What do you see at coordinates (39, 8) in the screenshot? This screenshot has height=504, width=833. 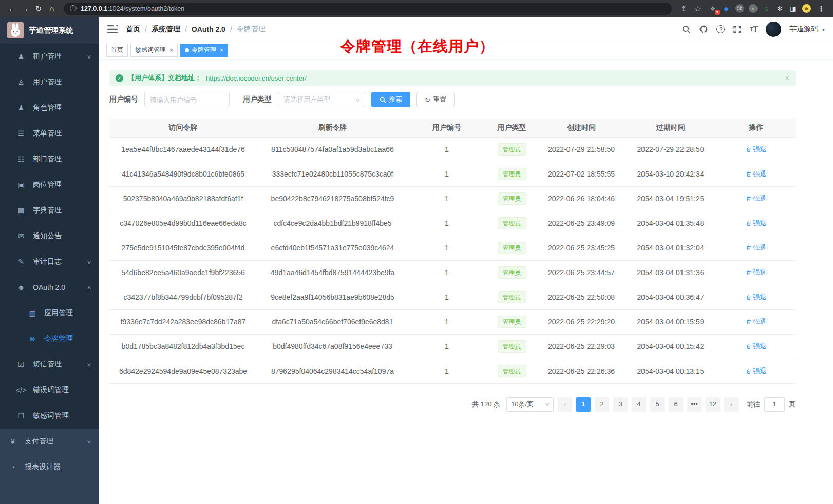 I see `reload-icon: ↻` at bounding box center [39, 8].